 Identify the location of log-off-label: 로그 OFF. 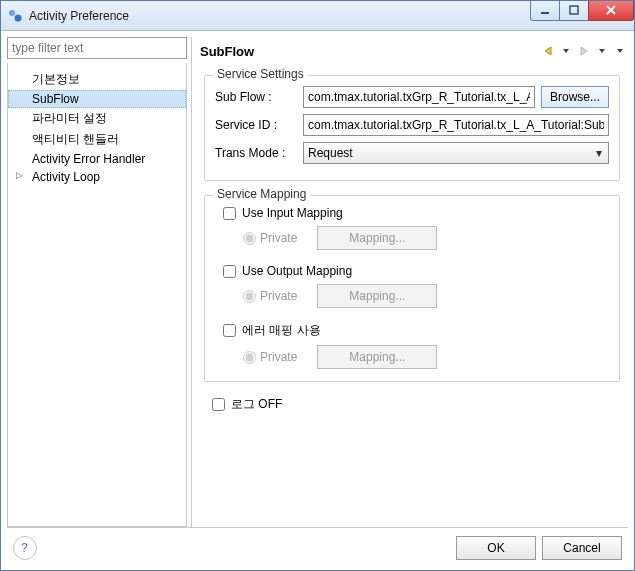
(256, 404).